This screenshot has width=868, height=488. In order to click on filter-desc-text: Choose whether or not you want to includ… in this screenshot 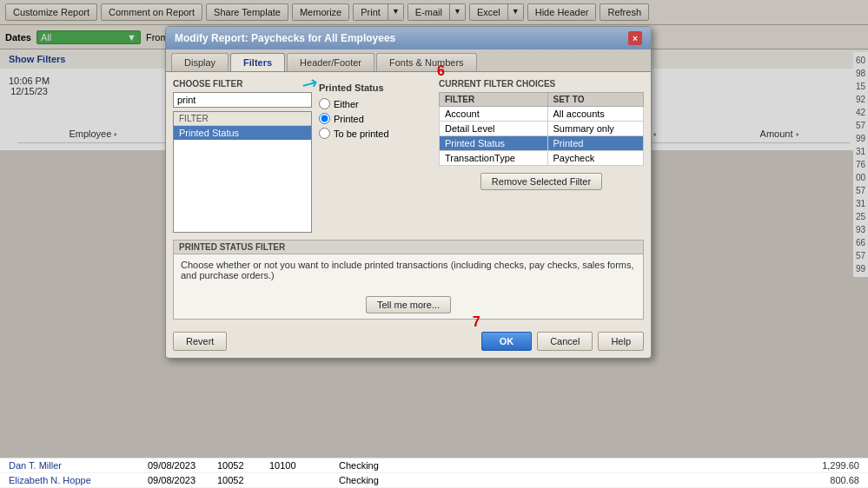, I will do `click(407, 270)`.